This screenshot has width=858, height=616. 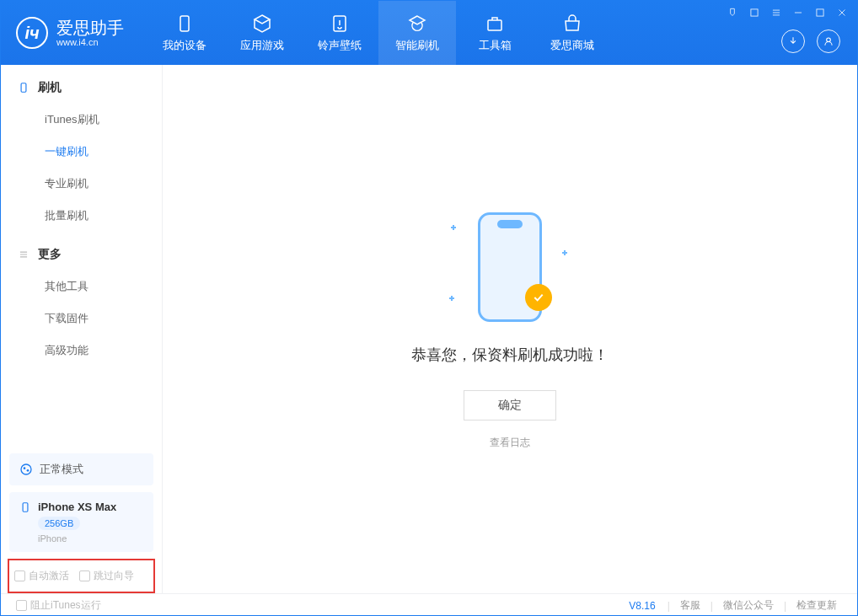 I want to click on sidebar-item-other-tools: 其他工具, so click(x=81, y=287).